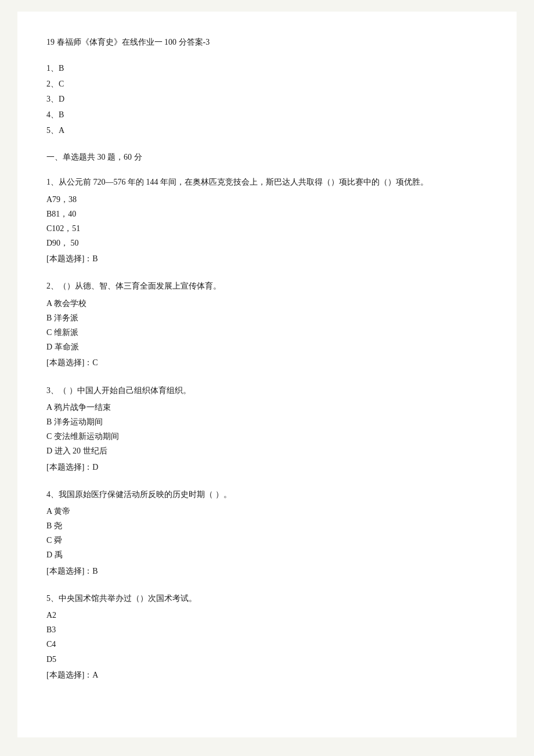 The height and width of the screenshot is (756, 534). I want to click on quick-answer-item: 5、A, so click(267, 131).